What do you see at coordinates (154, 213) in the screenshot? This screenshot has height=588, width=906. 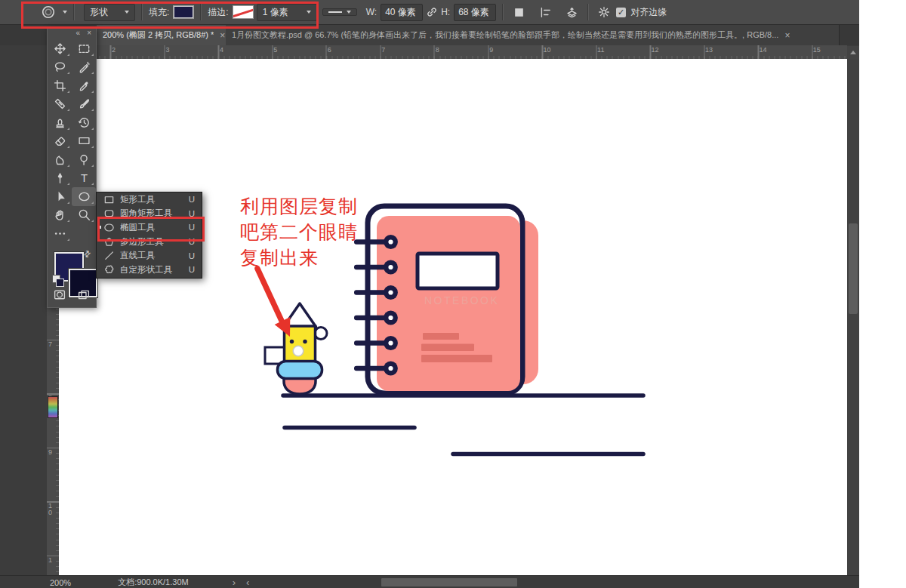 I see `flyout-item-label: 圆角矩形工具` at bounding box center [154, 213].